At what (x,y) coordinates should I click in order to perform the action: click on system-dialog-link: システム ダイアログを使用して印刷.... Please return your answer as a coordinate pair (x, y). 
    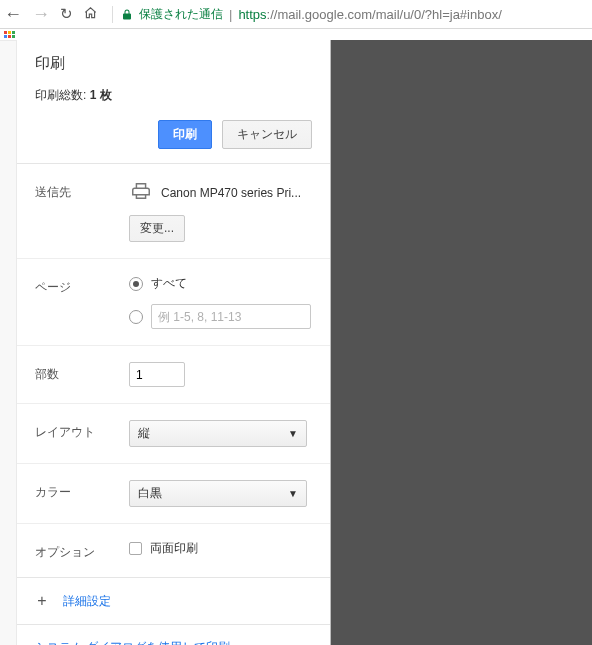
    Looking at the image, I should click on (174, 642).